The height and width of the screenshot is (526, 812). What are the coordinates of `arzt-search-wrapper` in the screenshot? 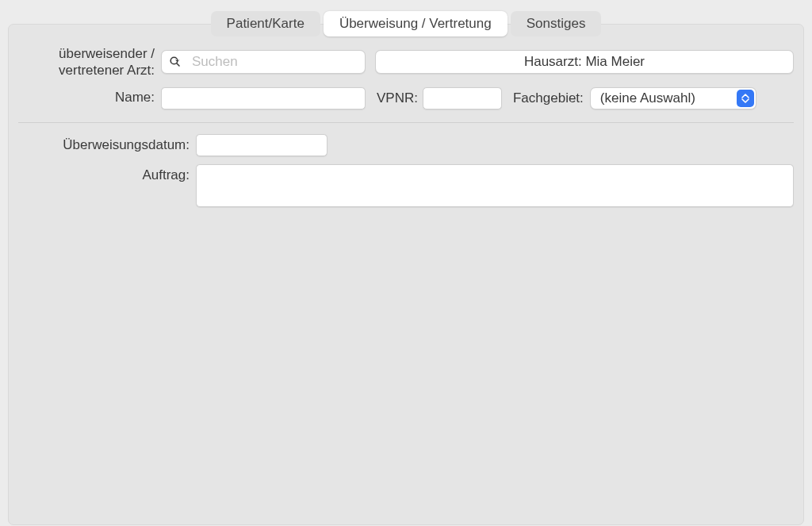 It's located at (263, 62).